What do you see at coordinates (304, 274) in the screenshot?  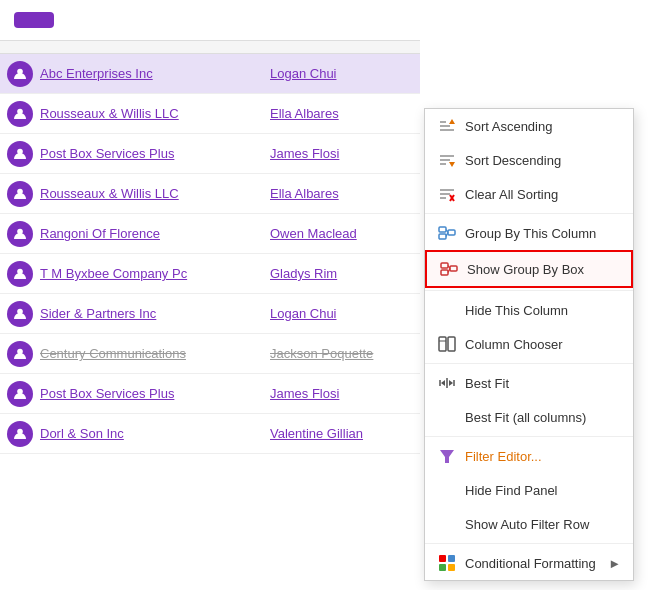 I see `contact-link: Gladys Rim` at bounding box center [304, 274].